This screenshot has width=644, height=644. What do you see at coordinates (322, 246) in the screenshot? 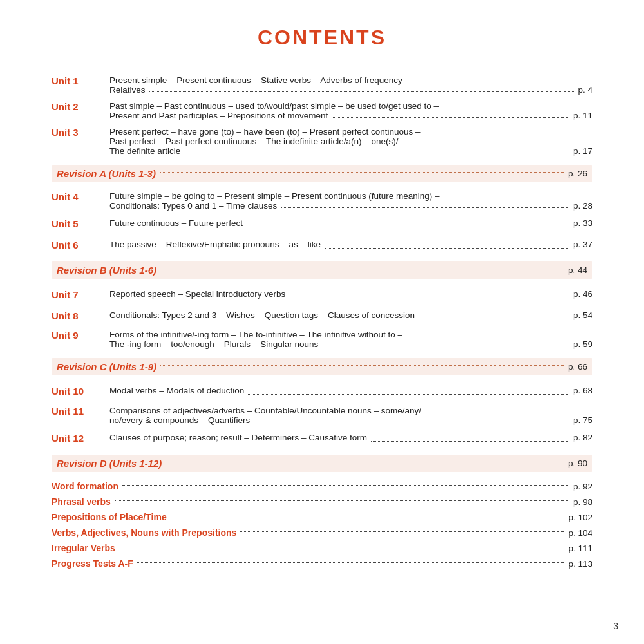
I see `unit-6-entry: Unit 6 The passive – Reflexive/Emphatic …` at bounding box center [322, 246].